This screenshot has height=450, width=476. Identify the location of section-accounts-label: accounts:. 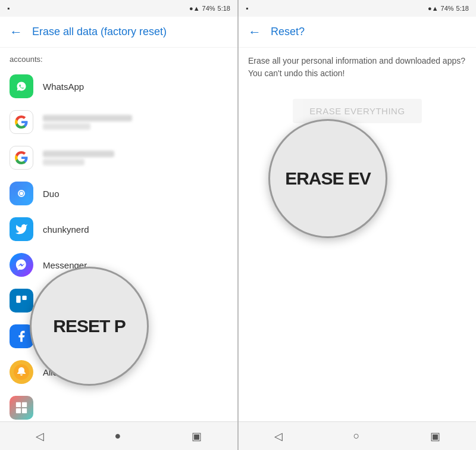
(119, 60).